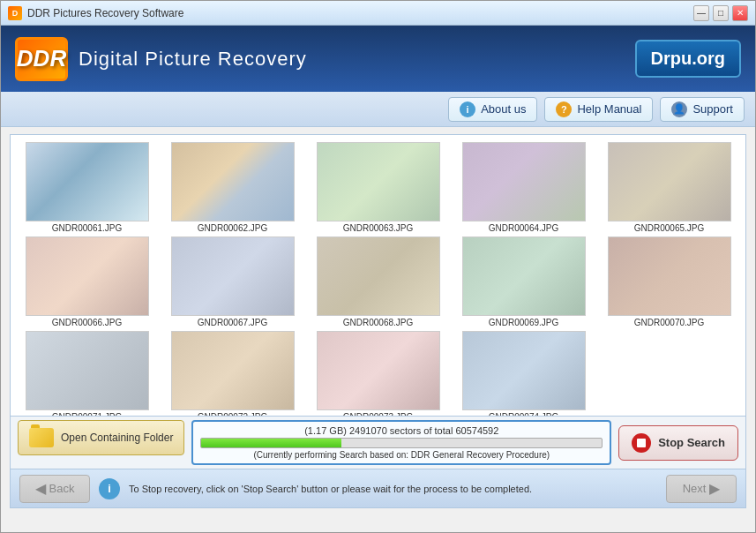 The height and width of the screenshot is (533, 756). What do you see at coordinates (378, 373) in the screenshot?
I see `list-item: GNDR00073.JPG` at bounding box center [378, 373].